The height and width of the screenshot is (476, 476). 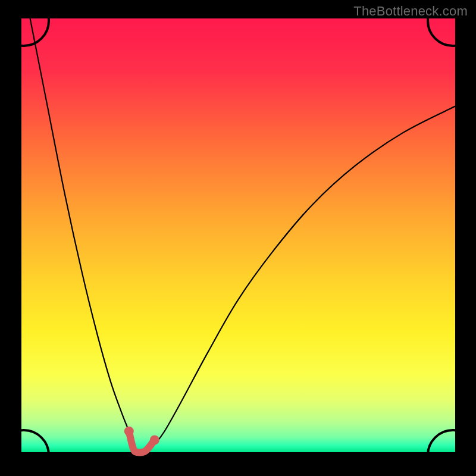 What do you see at coordinates (411, 11) in the screenshot?
I see `watermark-text: TheBottleneck.com` at bounding box center [411, 11].